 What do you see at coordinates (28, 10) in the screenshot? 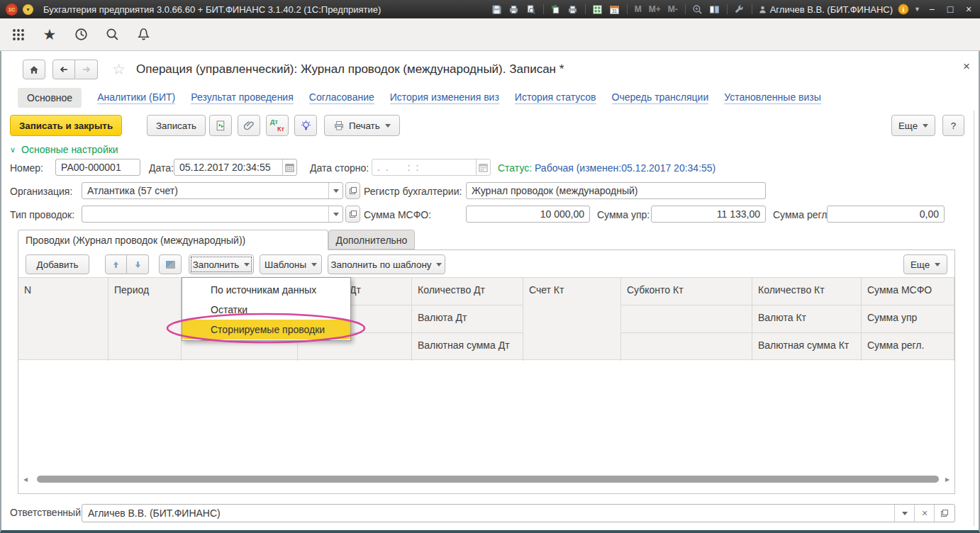
I see `system-menu-icon: ▾` at bounding box center [28, 10].